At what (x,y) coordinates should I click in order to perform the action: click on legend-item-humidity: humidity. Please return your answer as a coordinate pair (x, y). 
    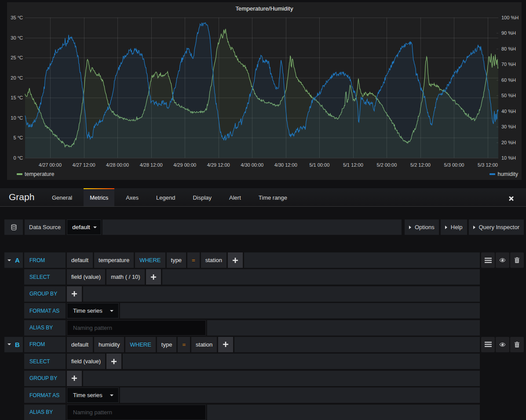
    Looking at the image, I should click on (504, 174).